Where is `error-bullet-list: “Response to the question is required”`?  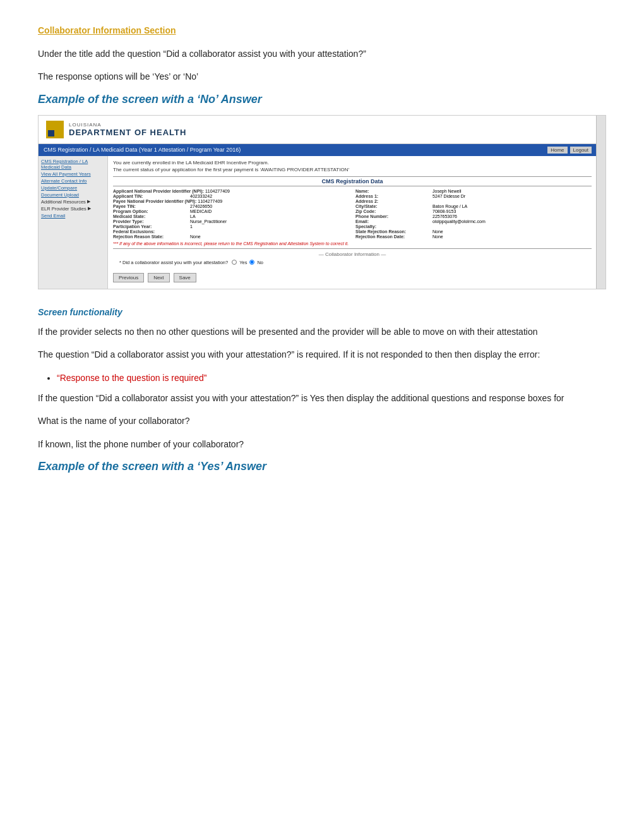 error-bullet-list: “Response to the question is required” is located at coordinates (331, 378).